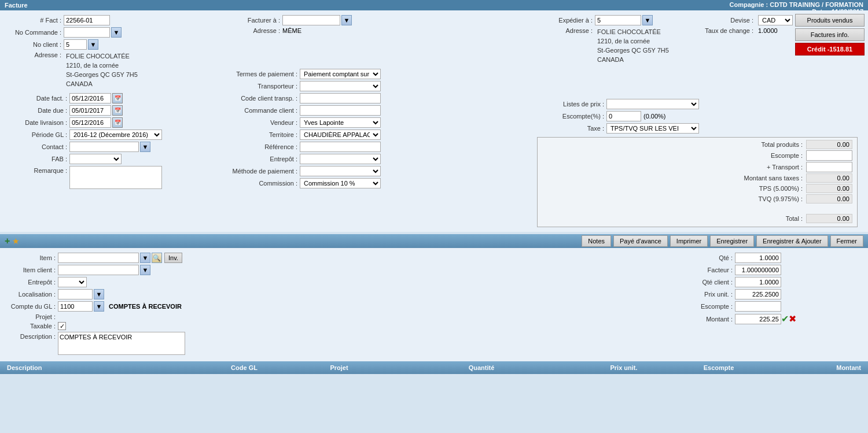  What do you see at coordinates (116, 177) in the screenshot?
I see `remarque-textarea` at bounding box center [116, 177].